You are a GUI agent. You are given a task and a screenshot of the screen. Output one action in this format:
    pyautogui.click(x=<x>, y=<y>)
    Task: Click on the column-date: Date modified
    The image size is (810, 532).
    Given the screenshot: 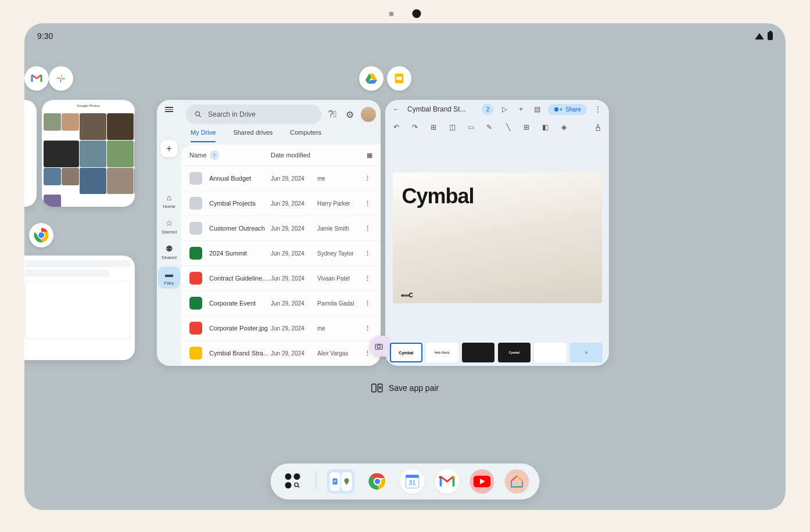 What is the action you would take?
    pyautogui.click(x=316, y=155)
    